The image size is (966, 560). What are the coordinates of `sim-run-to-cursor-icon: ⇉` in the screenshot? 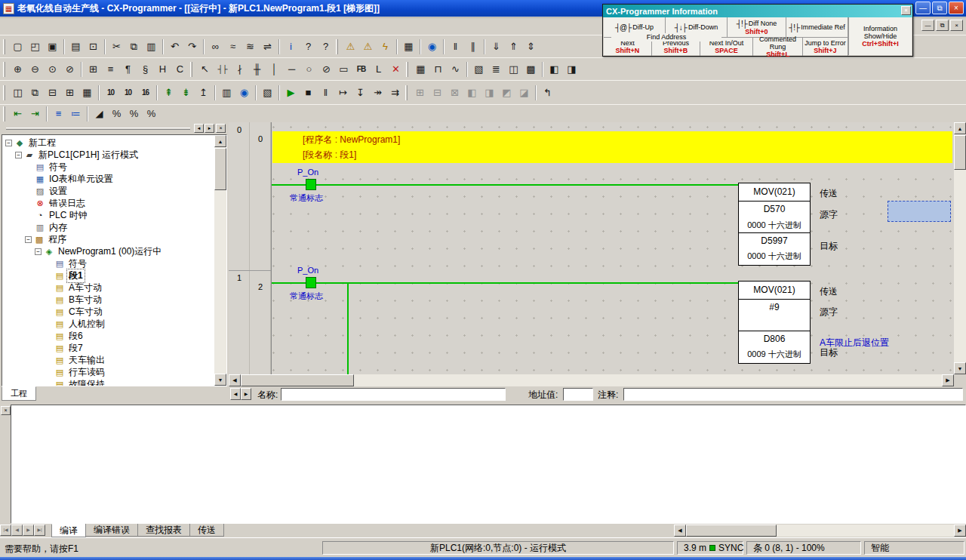 It's located at (395, 93).